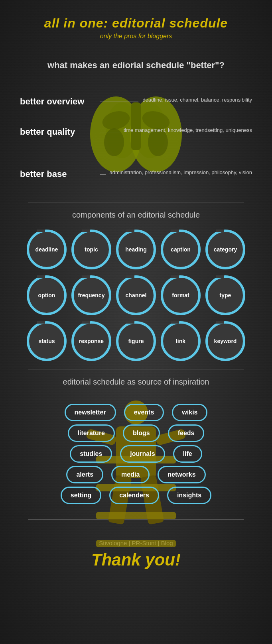 This screenshot has width=272, height=644. I want to click on better-base-line, so click(103, 175).